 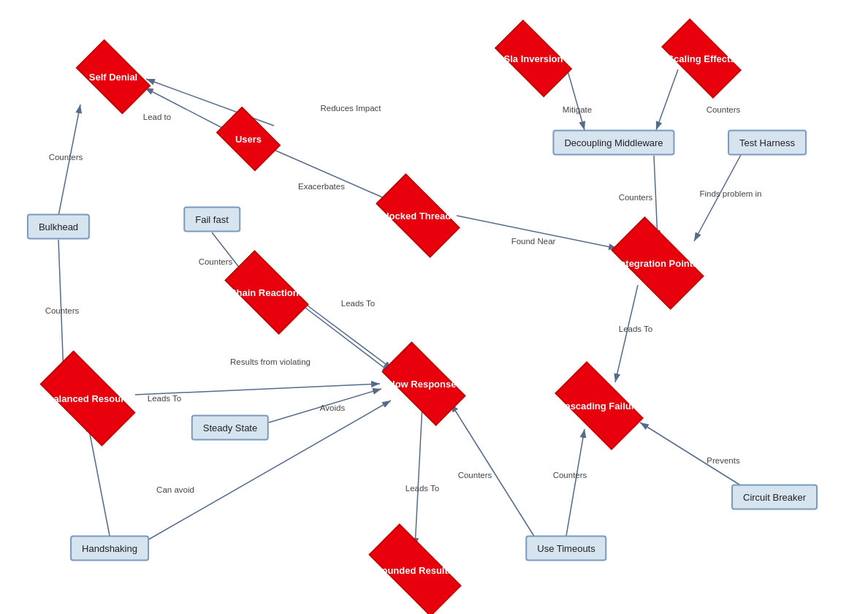 I want to click on edge-label-17: Prevents, so click(x=723, y=460).